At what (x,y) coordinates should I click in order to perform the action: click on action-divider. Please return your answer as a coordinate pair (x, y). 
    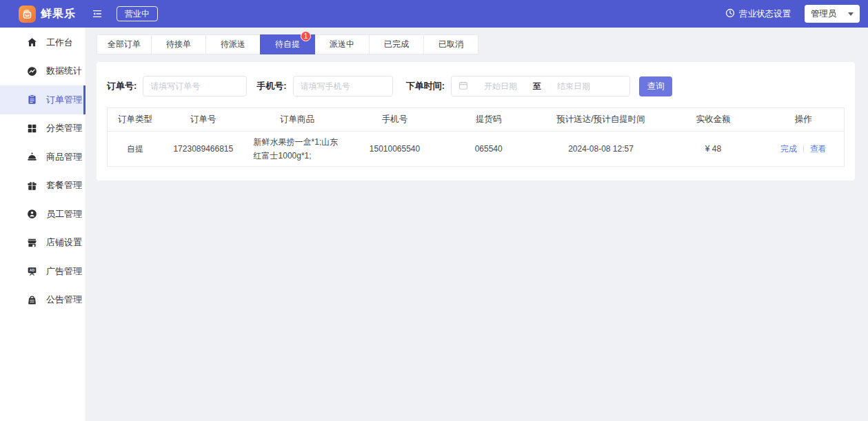
    Looking at the image, I should click on (804, 149).